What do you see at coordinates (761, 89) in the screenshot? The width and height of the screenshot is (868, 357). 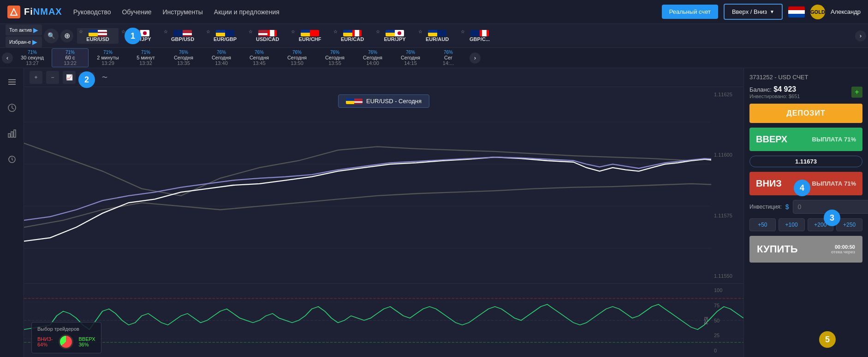 I see `balance-label: Баланс:` at bounding box center [761, 89].